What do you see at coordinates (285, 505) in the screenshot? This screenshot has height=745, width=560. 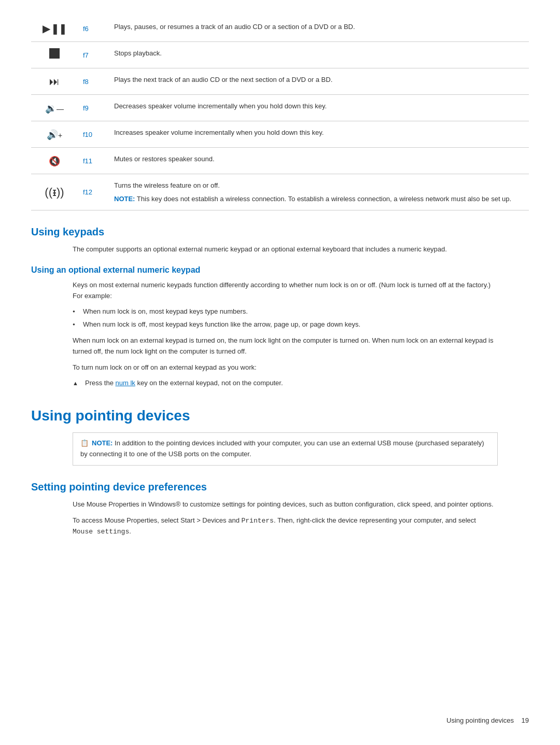 I see `setting-pointing-para1: Use Mouse Properties in Windows® to cust…` at bounding box center [285, 505].